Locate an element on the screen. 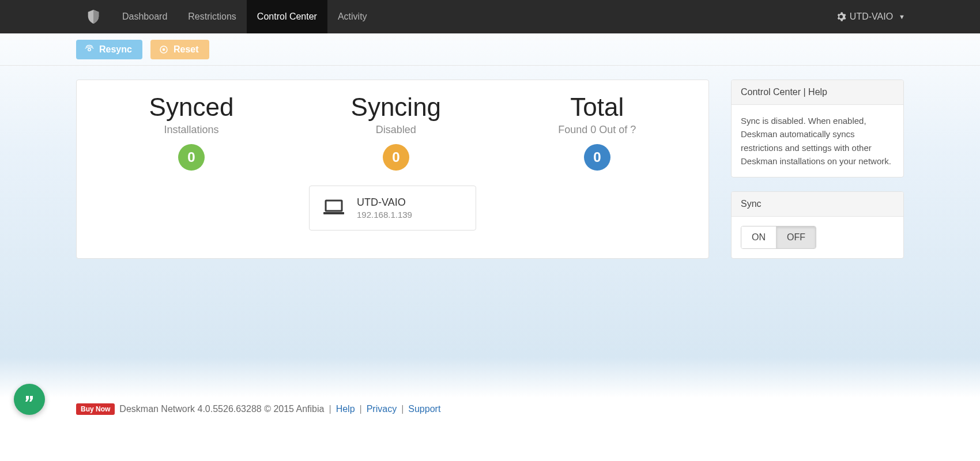  stat-syncing-badge: 0 is located at coordinates (396, 157).